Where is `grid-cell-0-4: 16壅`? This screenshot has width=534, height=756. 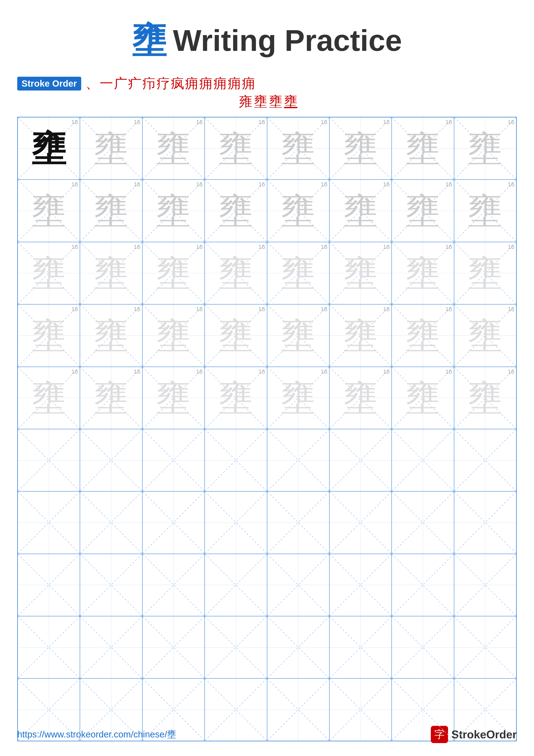
grid-cell-0-4: 16壅 is located at coordinates (298, 148).